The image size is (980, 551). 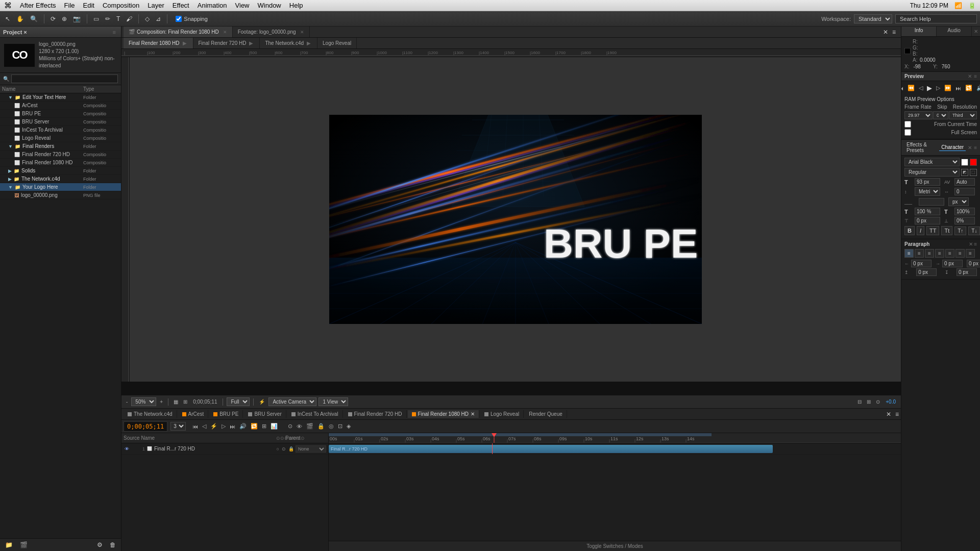 What do you see at coordinates (9, 545) in the screenshot?
I see `create-new-folder-btn: 📁` at bounding box center [9, 545].